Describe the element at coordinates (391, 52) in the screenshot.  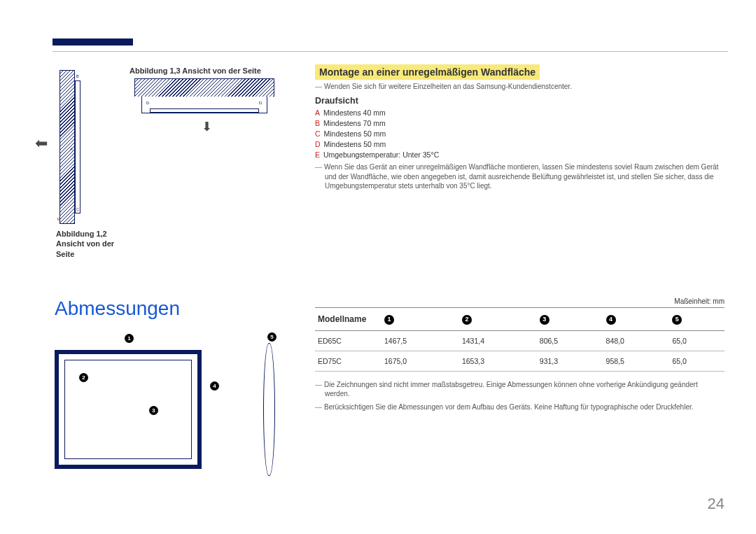
I see `header-rule` at that location.